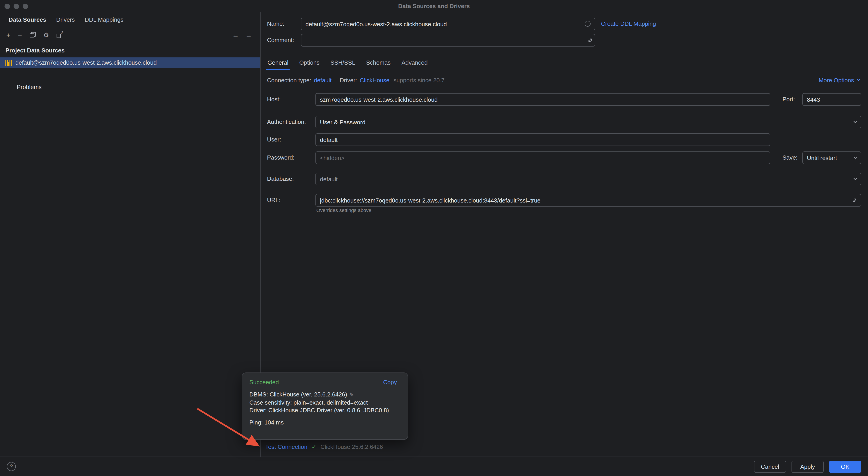 Image resolution: width=868 pixels, height=476 pixels. What do you see at coordinates (286, 447) in the screenshot?
I see `test-connection-link: Test Connection` at bounding box center [286, 447].